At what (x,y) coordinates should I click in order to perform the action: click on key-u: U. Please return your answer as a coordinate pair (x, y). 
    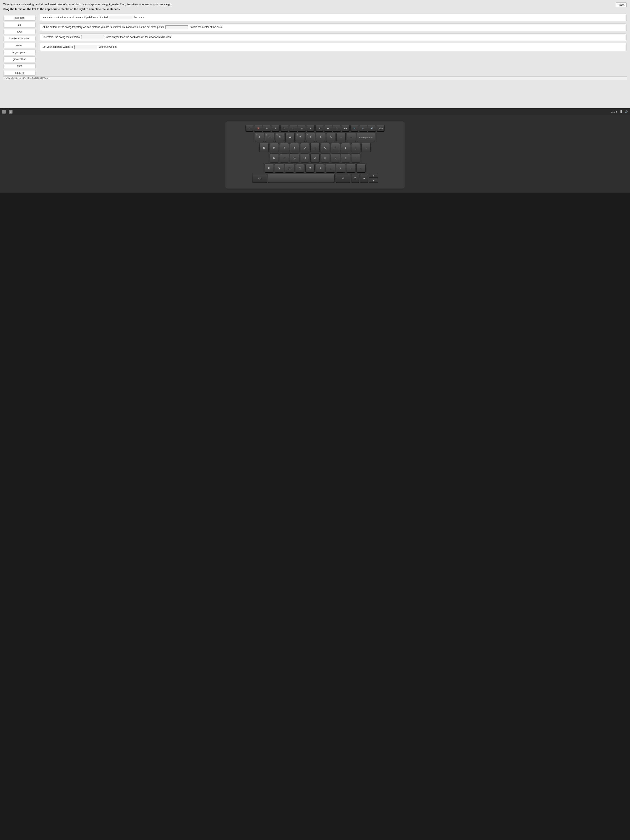
    Looking at the image, I should click on (305, 148).